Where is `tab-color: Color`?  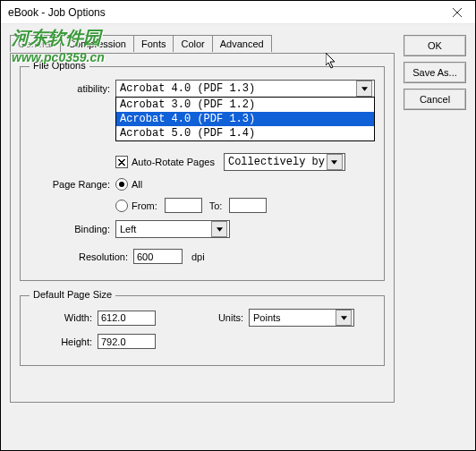
tab-color: Color is located at coordinates (193, 44).